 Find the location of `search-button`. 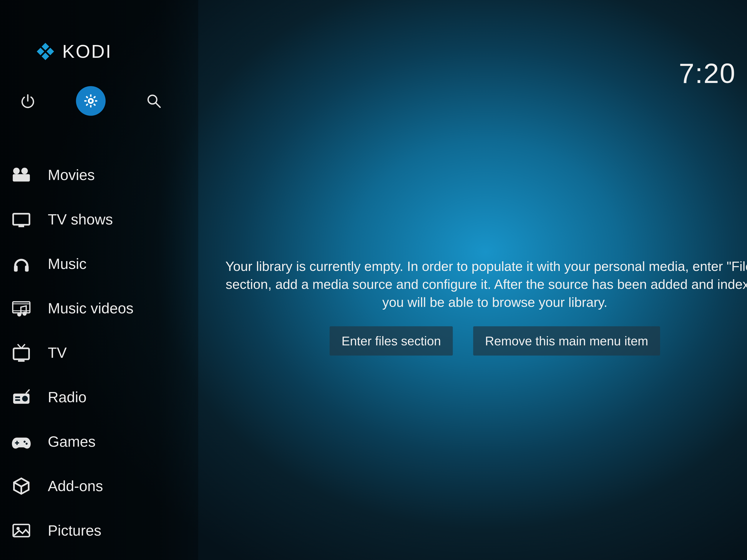

search-button is located at coordinates (154, 101).